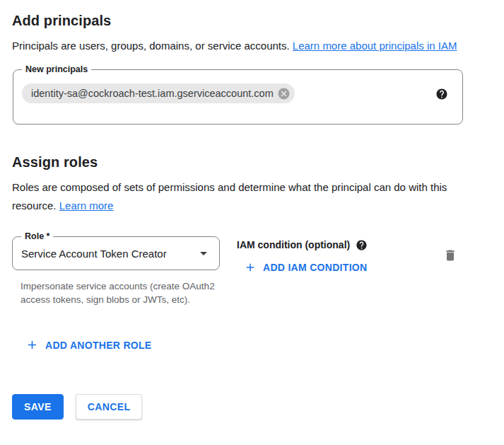  Describe the element at coordinates (258, 21) in the screenshot. I see `page-title: Add principals` at that location.